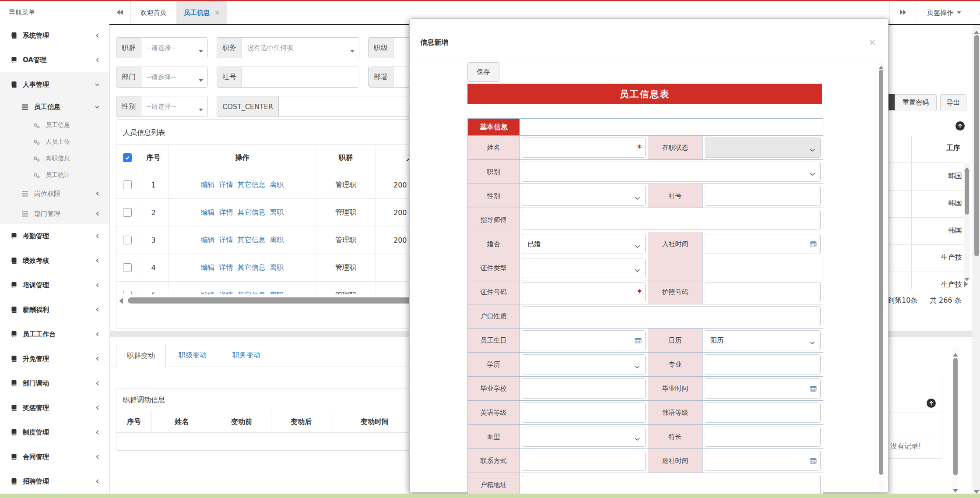 This screenshot has width=980, height=498. I want to click on 护照号码-input, so click(762, 292).